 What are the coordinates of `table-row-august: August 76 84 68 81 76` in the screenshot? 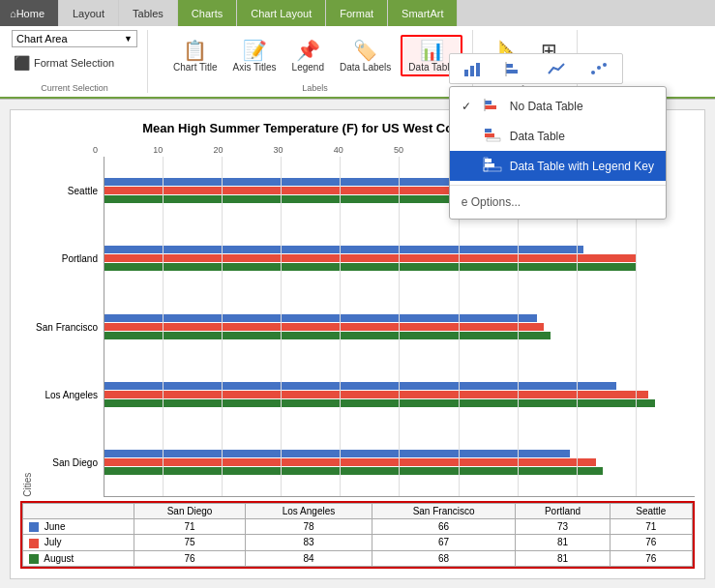 It's located at (358, 558).